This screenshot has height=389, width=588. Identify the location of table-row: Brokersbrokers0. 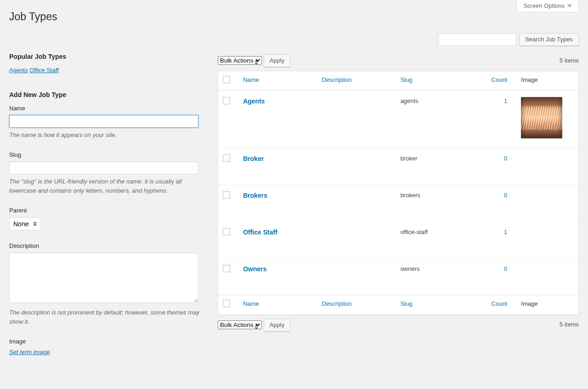
(399, 203).